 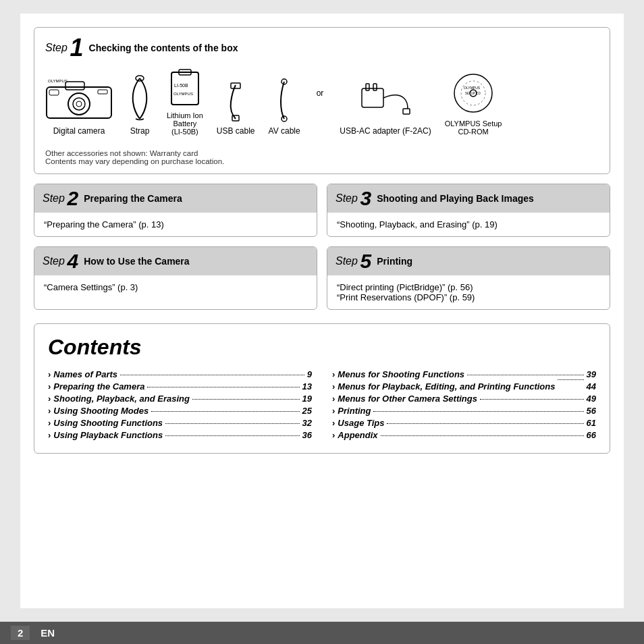 What do you see at coordinates (591, 410) in the screenshot?
I see `page-num: 56` at bounding box center [591, 410].